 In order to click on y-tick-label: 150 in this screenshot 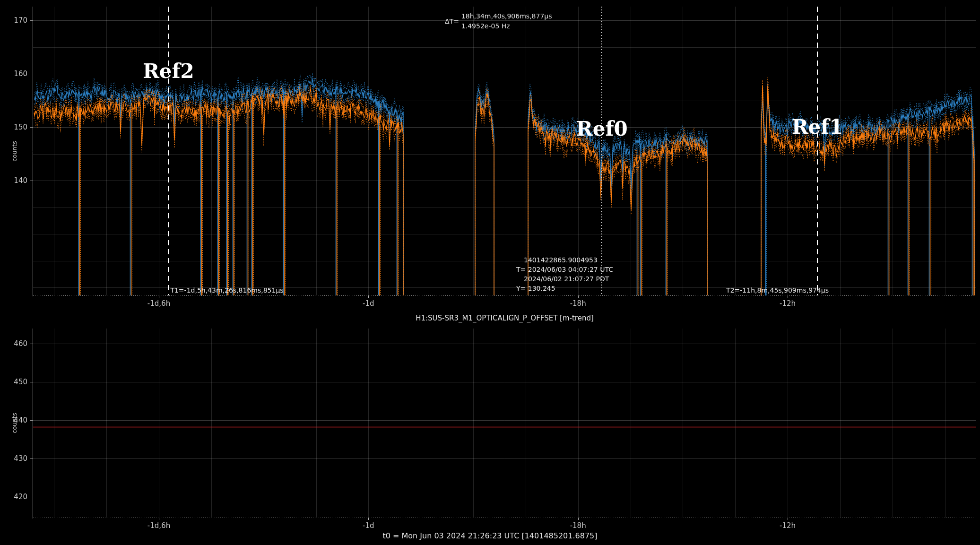, I will do `click(14, 127)`.